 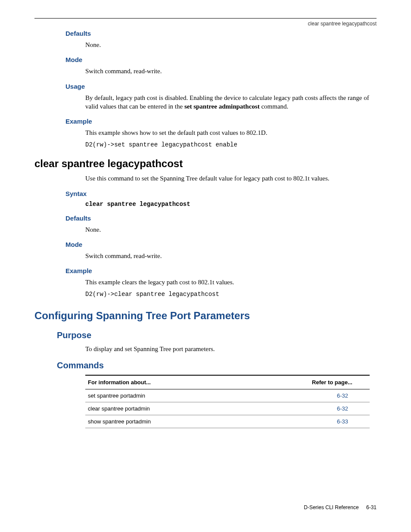 What do you see at coordinates (229, 282) in the screenshot?
I see `example-text-2: This example clears the legacy path cost…` at bounding box center [229, 282].